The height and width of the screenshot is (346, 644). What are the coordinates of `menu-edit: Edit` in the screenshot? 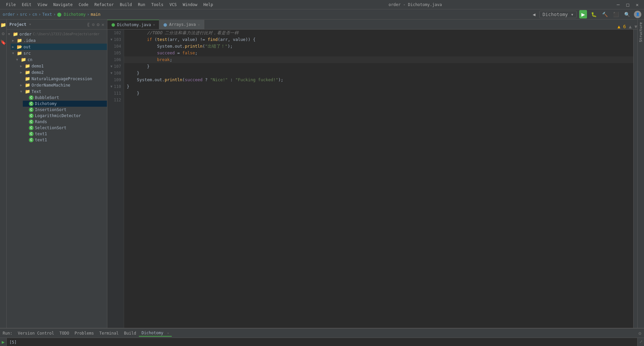 It's located at (27, 5).